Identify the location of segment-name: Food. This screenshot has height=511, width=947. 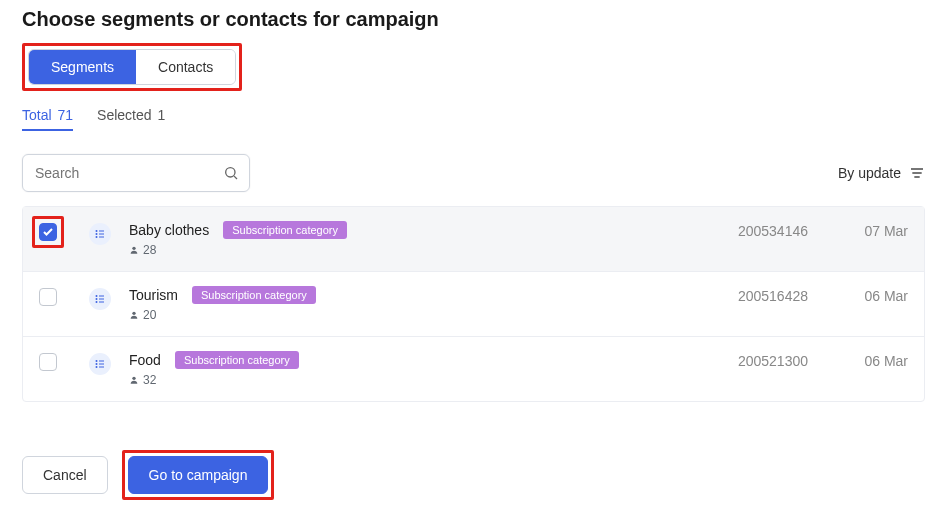
(145, 360).